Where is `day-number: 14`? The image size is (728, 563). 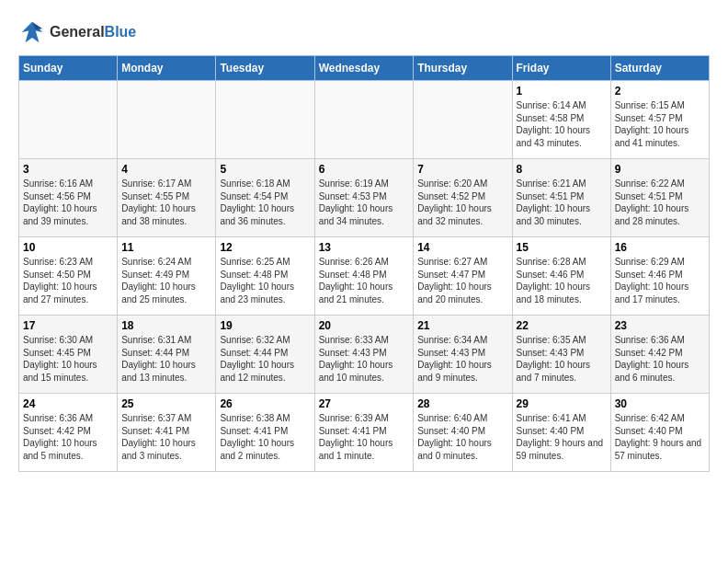 day-number: 14 is located at coordinates (462, 247).